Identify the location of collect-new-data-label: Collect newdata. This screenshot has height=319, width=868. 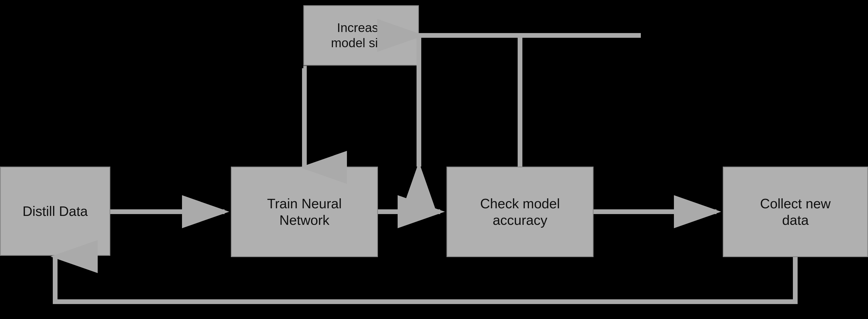
(795, 212).